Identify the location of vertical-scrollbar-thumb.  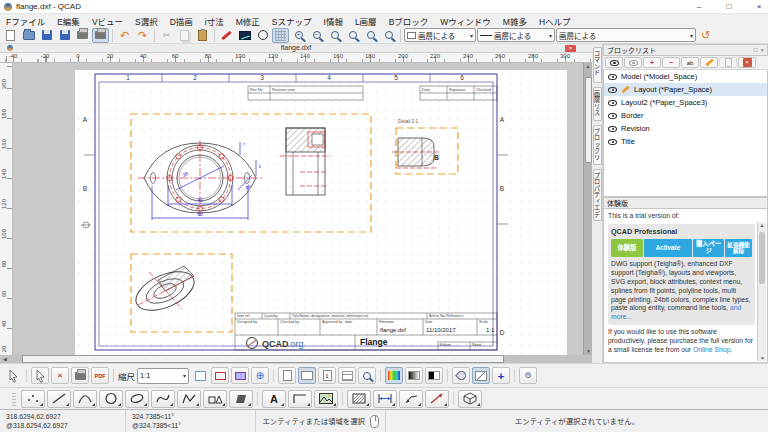
(588, 120).